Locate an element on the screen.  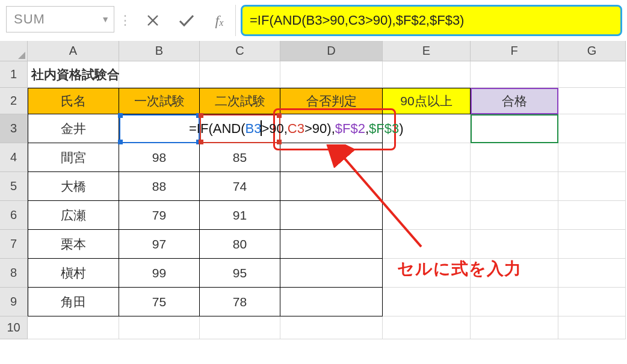
row-header-4: 4 is located at coordinates (14, 158).